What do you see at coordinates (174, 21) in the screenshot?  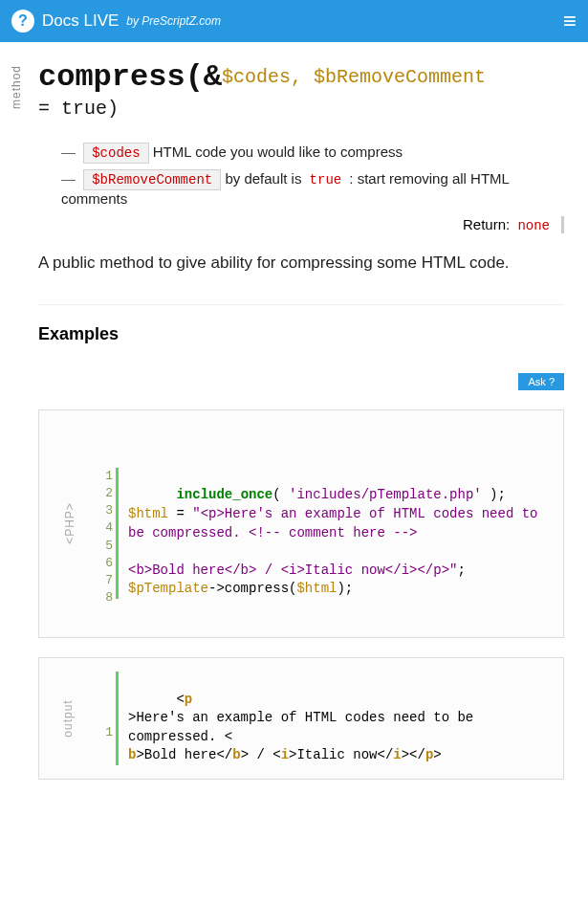 I see `byline: by PreScriptZ.com` at bounding box center [174, 21].